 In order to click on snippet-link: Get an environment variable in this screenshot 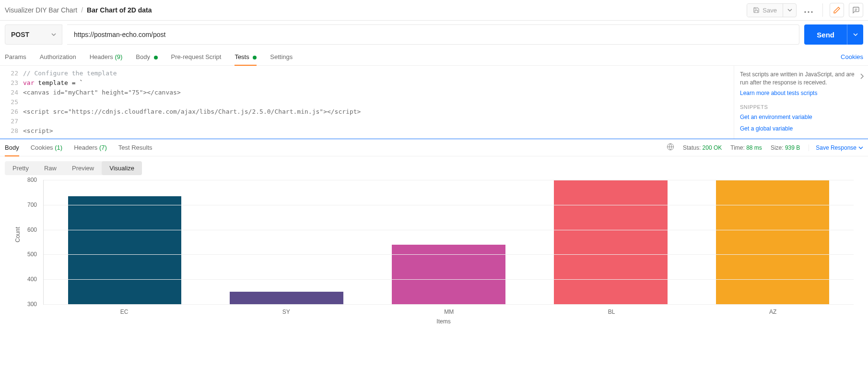, I will do `click(801, 117)`.